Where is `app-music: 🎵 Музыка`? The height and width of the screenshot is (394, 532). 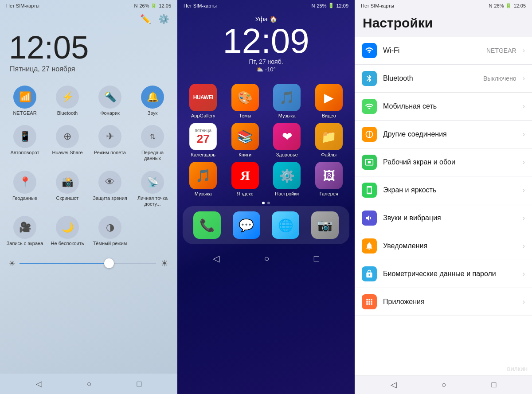
app-music: 🎵 Музыка is located at coordinates (287, 101).